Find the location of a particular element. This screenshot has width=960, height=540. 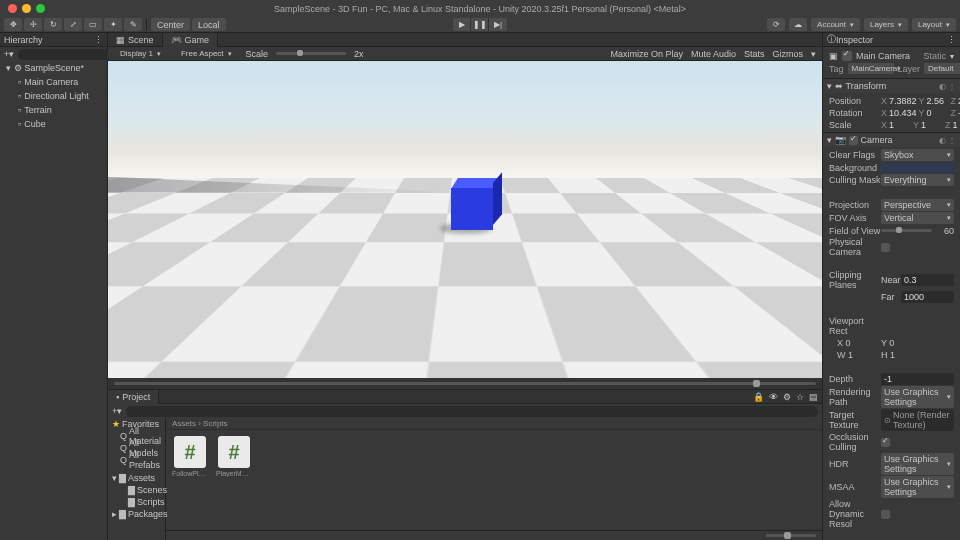

clip-far: 1000 is located at coordinates (928, 297).